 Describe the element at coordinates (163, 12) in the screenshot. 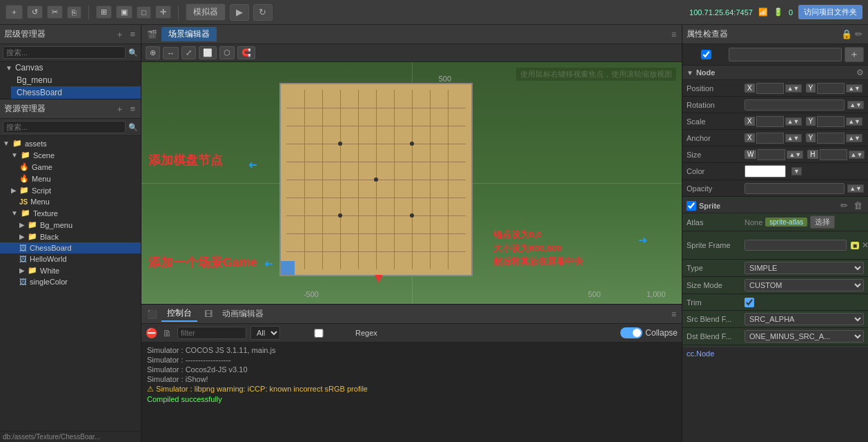

I see `move-btn: ✛` at that location.